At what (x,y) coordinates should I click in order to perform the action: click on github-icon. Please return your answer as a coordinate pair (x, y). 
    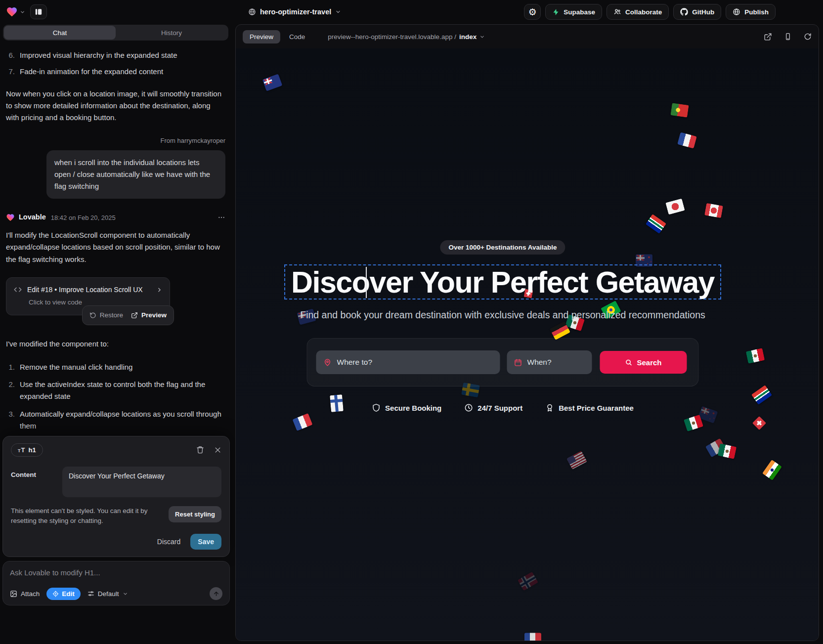
    Looking at the image, I should click on (684, 12).